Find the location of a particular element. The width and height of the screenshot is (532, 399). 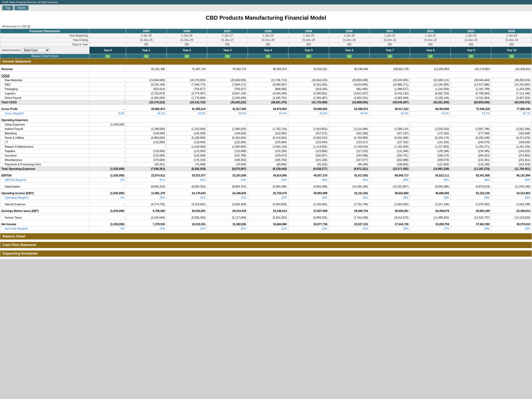

balance-check-row: Balance Sheet Check Ok Ok Ok Ok Ok Ok Ok… is located at coordinates (266, 56).